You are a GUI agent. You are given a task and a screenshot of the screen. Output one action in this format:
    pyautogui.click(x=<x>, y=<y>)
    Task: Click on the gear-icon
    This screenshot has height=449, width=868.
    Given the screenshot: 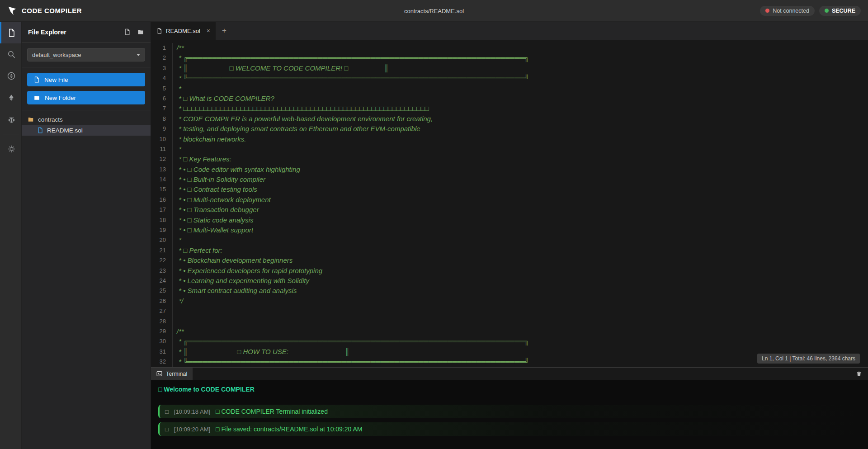 What is the action you would take?
    pyautogui.click(x=12, y=149)
    